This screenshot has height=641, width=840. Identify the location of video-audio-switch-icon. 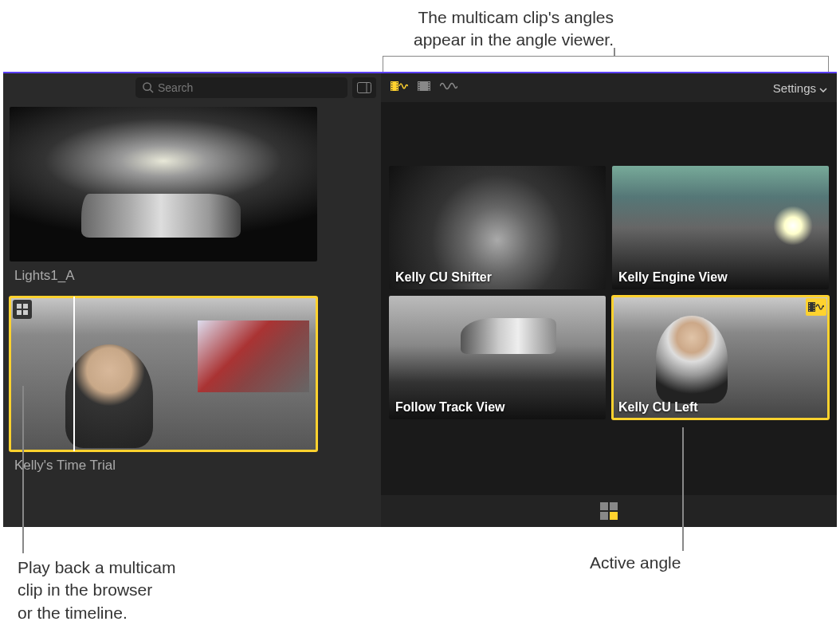
(399, 88).